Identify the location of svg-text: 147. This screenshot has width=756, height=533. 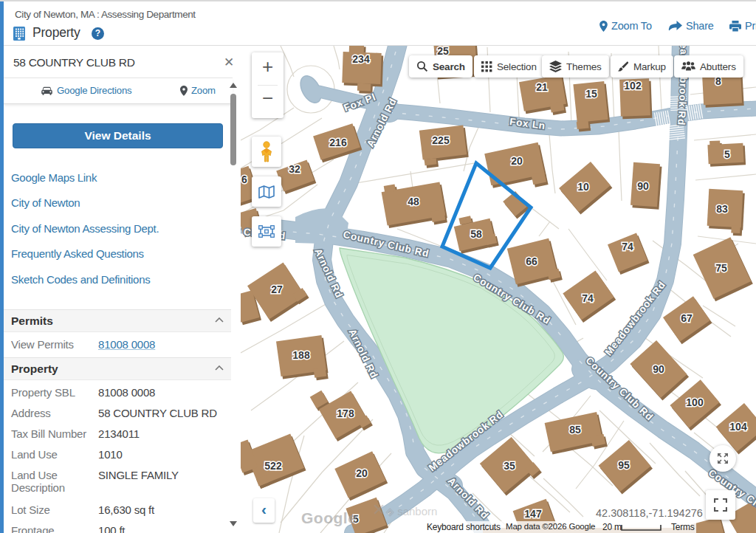
(533, 514).